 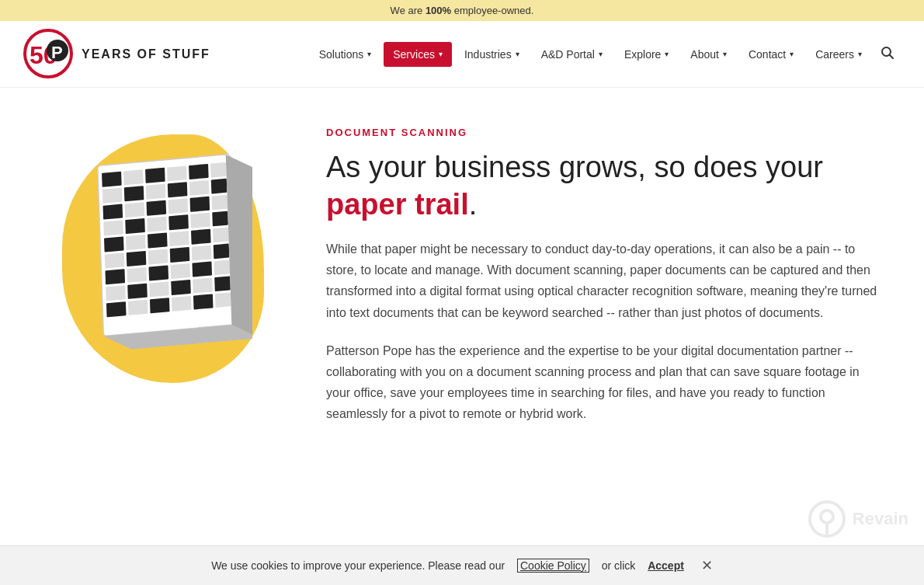 What do you see at coordinates (602, 382) in the screenshot?
I see `body-paragraph-2: Patterson Pope has the experience and th…` at bounding box center [602, 382].